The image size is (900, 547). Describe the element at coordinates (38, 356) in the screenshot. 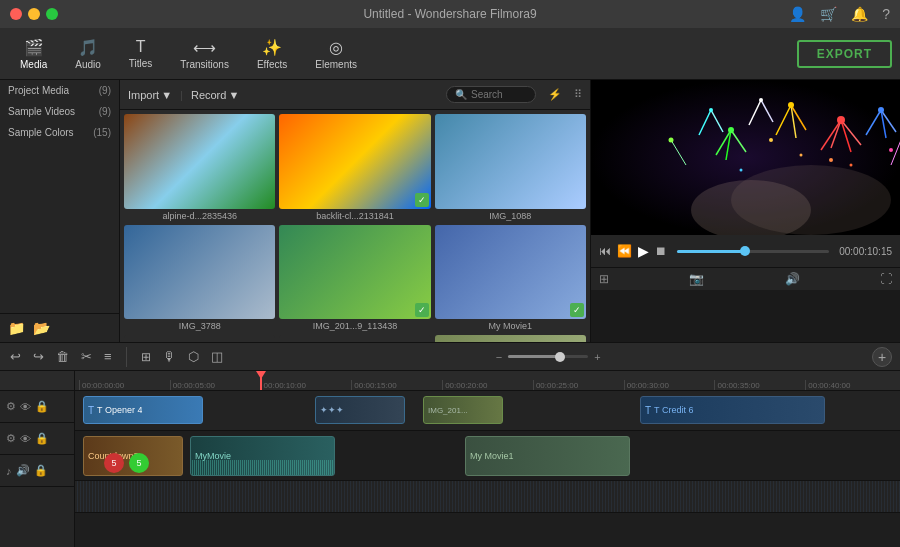

I see `redo-button: ↪` at that location.